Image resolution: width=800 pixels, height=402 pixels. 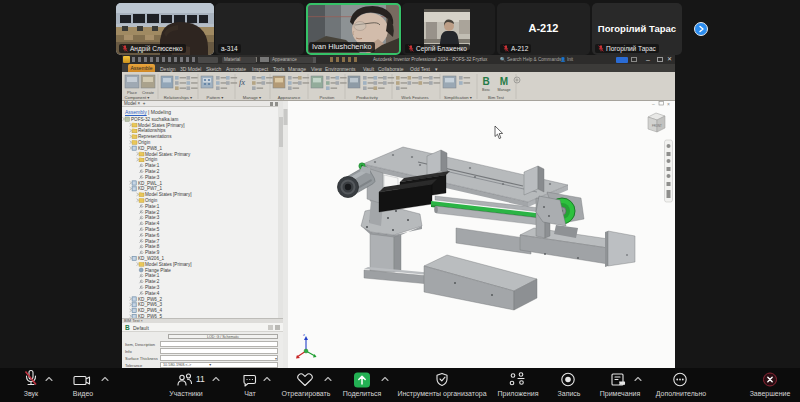 I want to click on svg-text: Place, so click(x=132, y=92).